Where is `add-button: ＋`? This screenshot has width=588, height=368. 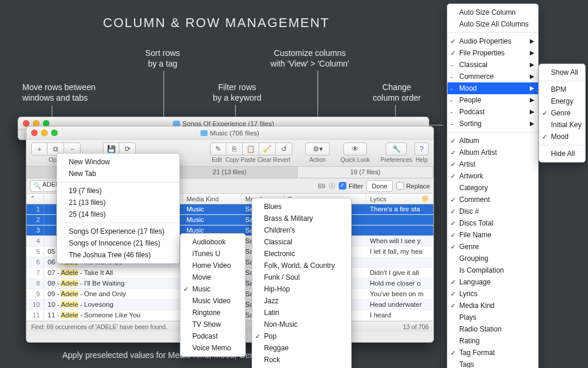 add-button: ＋ is located at coordinates (39, 149).